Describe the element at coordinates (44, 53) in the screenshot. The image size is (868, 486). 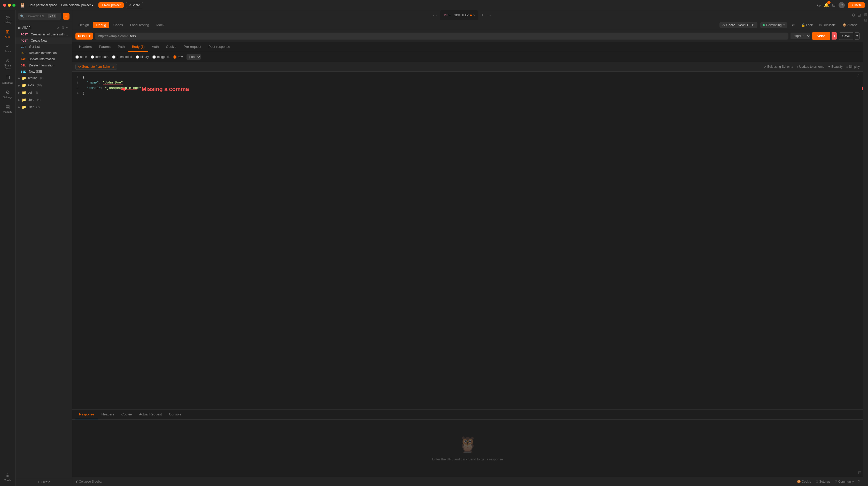
I see `api-item-put: PUT Replace Information` at that location.